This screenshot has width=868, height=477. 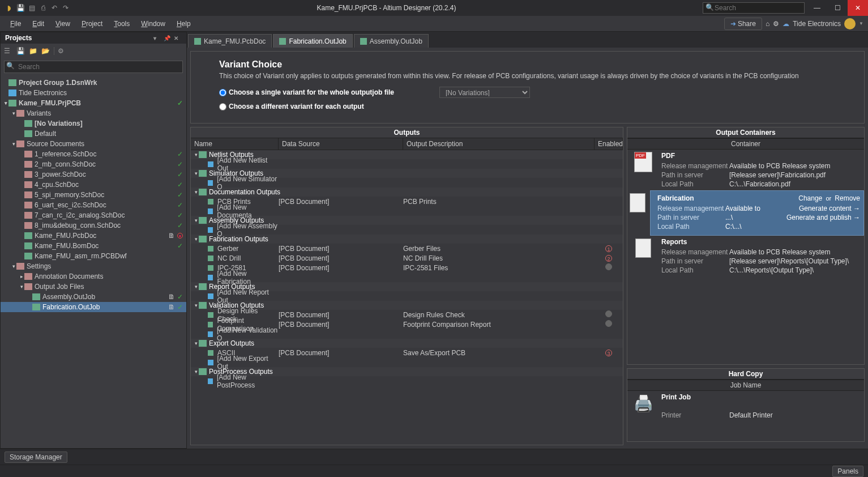 What do you see at coordinates (850, 24) in the screenshot?
I see `user-avatar` at bounding box center [850, 24].